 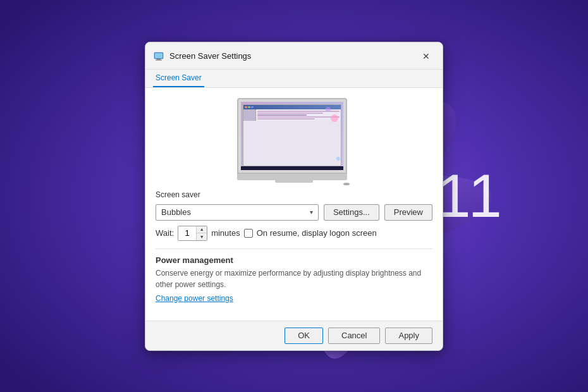 What do you see at coordinates (310, 233) in the screenshot?
I see `logon-screen-row: On resume, display logon screen` at bounding box center [310, 233].